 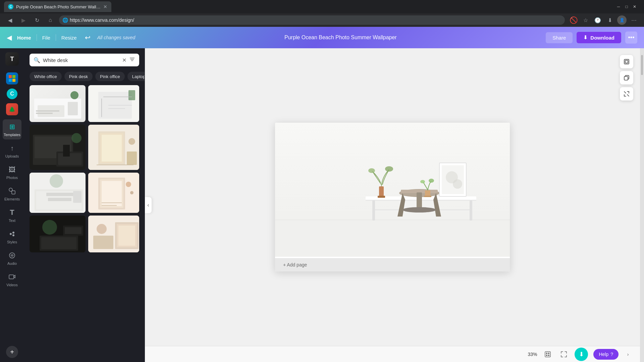 What do you see at coordinates (559, 38) in the screenshot?
I see `share-button: Share` at bounding box center [559, 38].